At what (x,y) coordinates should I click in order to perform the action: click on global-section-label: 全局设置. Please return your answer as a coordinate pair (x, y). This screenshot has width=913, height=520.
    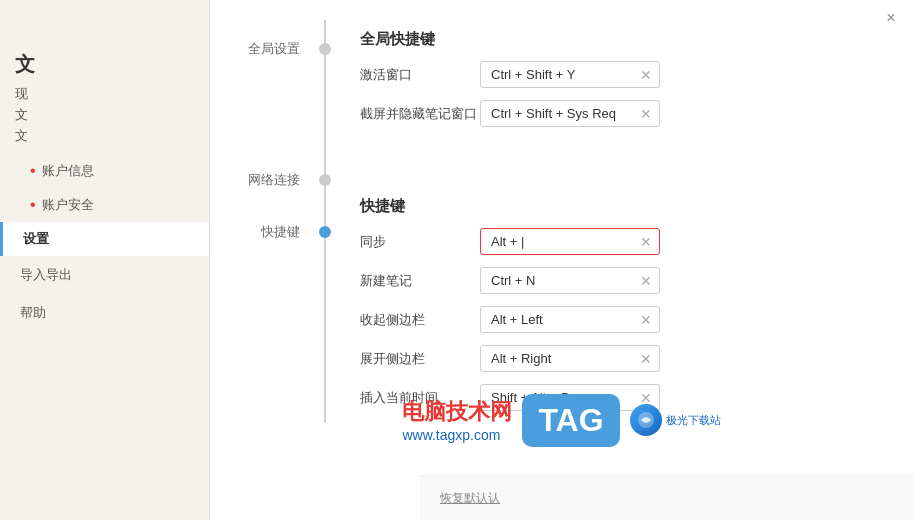
    Looking at the image, I should click on (274, 49).